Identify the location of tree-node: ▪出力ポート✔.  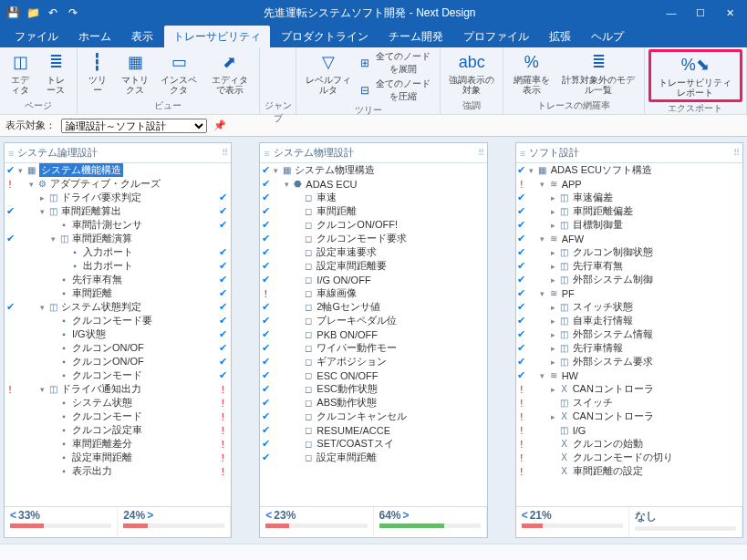
(118, 266).